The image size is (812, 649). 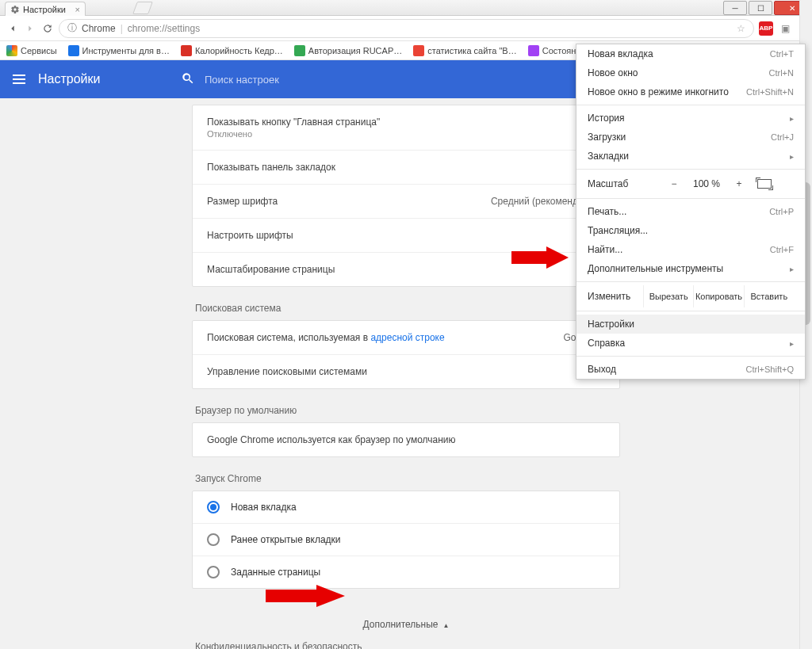 I want to click on menu-find: Найти...Ctrl+F, so click(x=691, y=250).